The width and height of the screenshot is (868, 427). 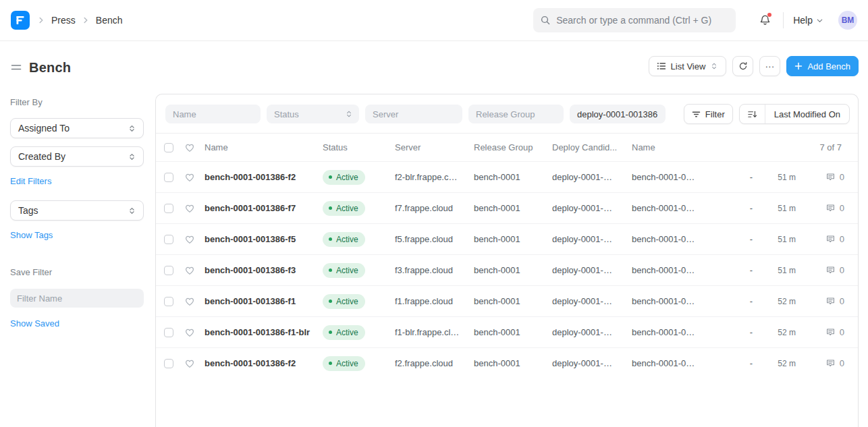 I want to click on table-row: bench-0001-001386-f2 Active f2.frappe.cl…, so click(x=507, y=363).